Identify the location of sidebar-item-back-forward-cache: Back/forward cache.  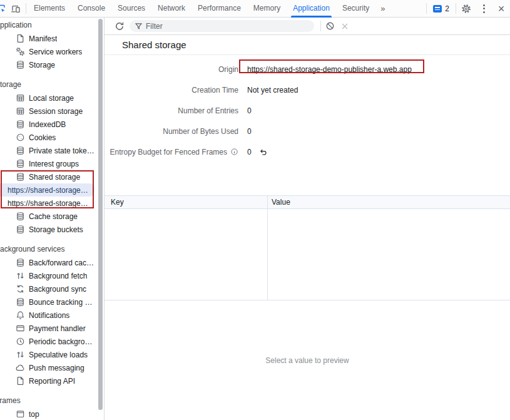
(48, 263).